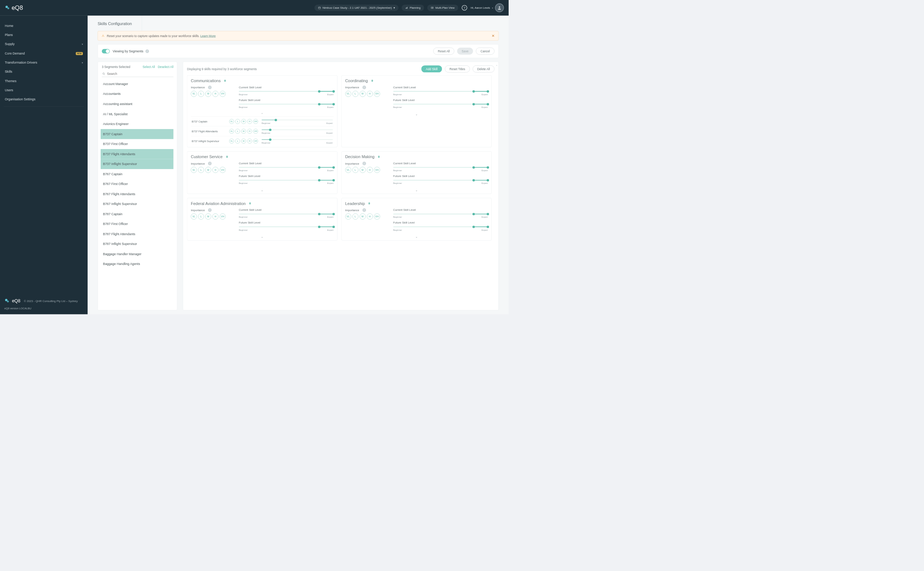 The height and width of the screenshot is (571, 924). What do you see at coordinates (465, 51) in the screenshot?
I see `save-button: Save` at bounding box center [465, 51].